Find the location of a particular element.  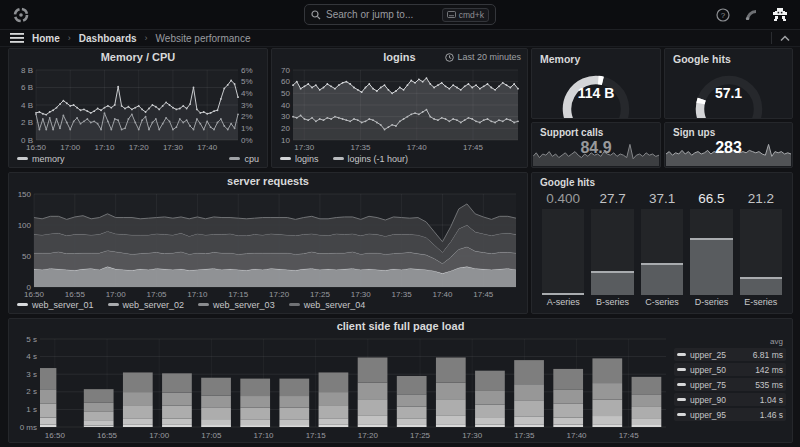

svg-text: 100 is located at coordinates (25, 226).